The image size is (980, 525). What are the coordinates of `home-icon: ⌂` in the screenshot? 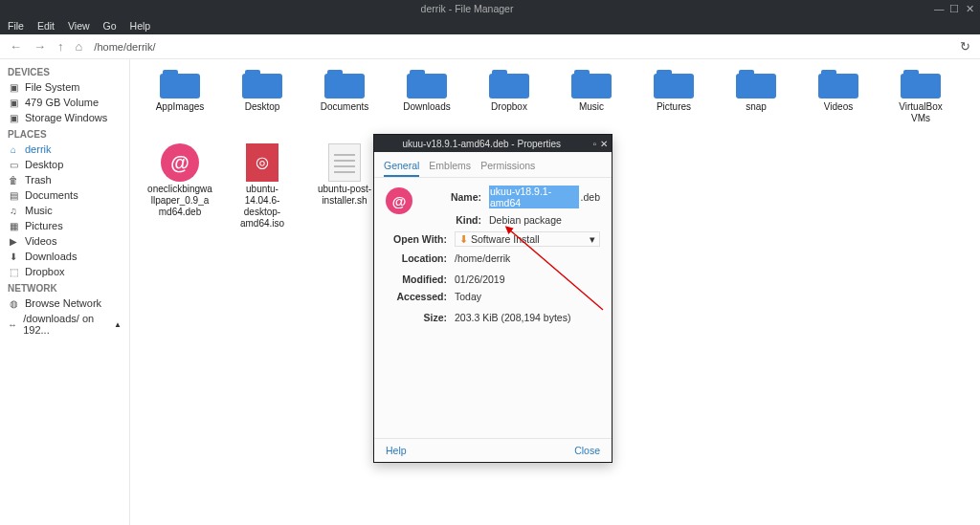 It's located at (79, 46).